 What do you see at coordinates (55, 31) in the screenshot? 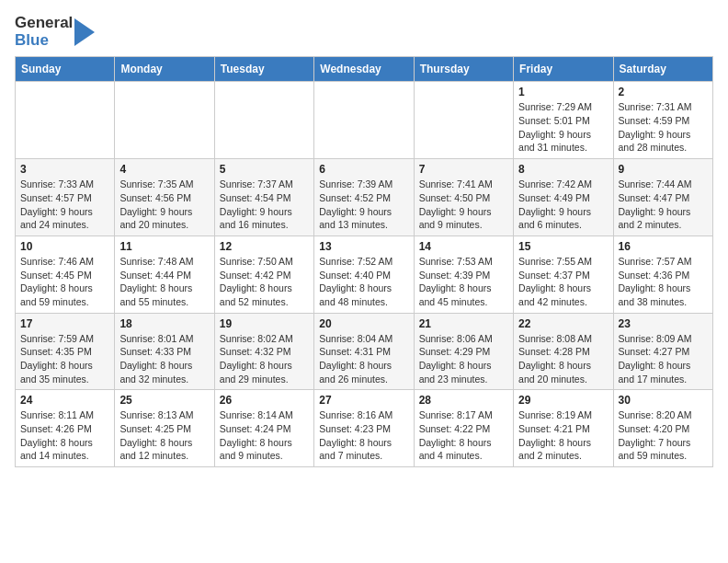
I see `logo: General Blue` at bounding box center [55, 31].